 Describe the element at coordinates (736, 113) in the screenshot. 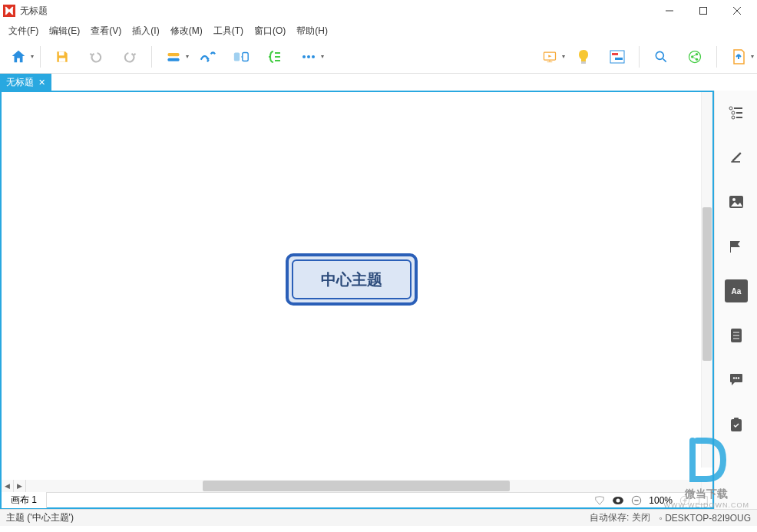

I see `outline-panel-button` at that location.